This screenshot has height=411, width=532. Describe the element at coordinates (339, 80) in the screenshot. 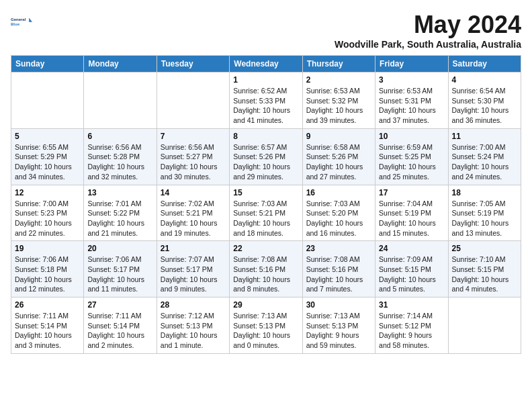

I see `day-number: 2` at that location.